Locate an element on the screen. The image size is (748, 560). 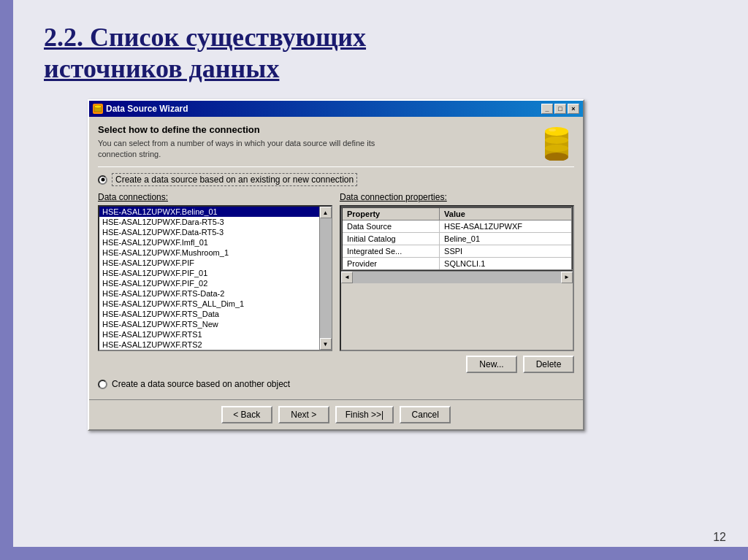
dialog-header: Select how to define the connection You … is located at coordinates (336, 142).